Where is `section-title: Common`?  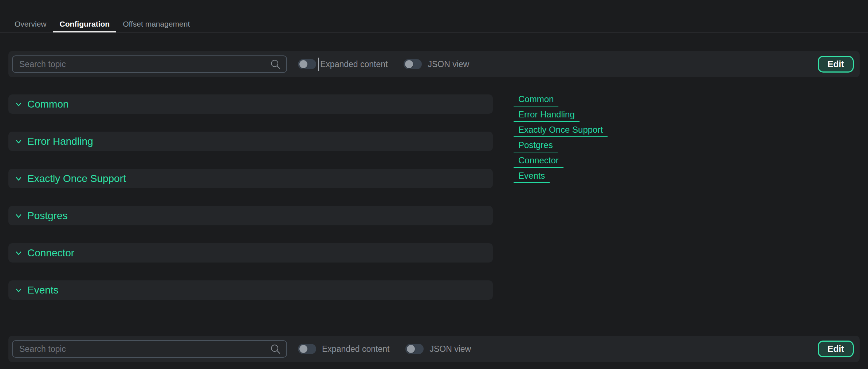
section-title: Common is located at coordinates (48, 104).